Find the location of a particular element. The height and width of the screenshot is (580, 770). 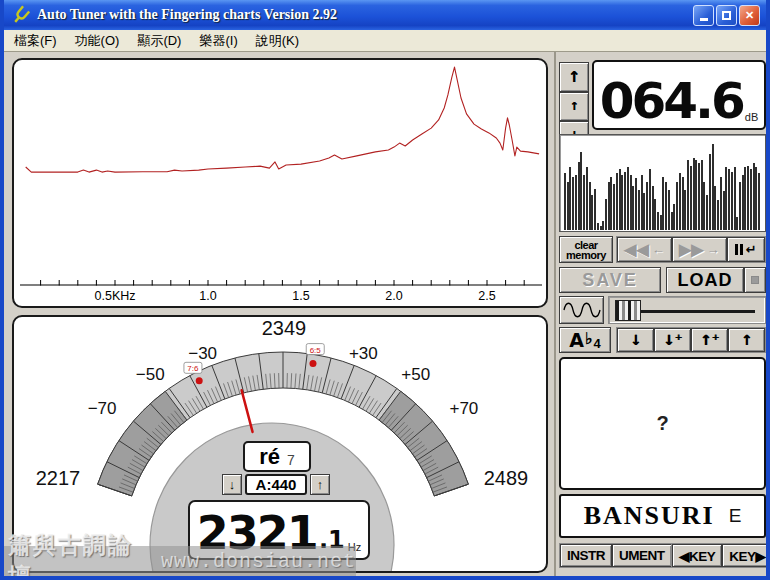

svg-text: 7:6 is located at coordinates (193, 368).